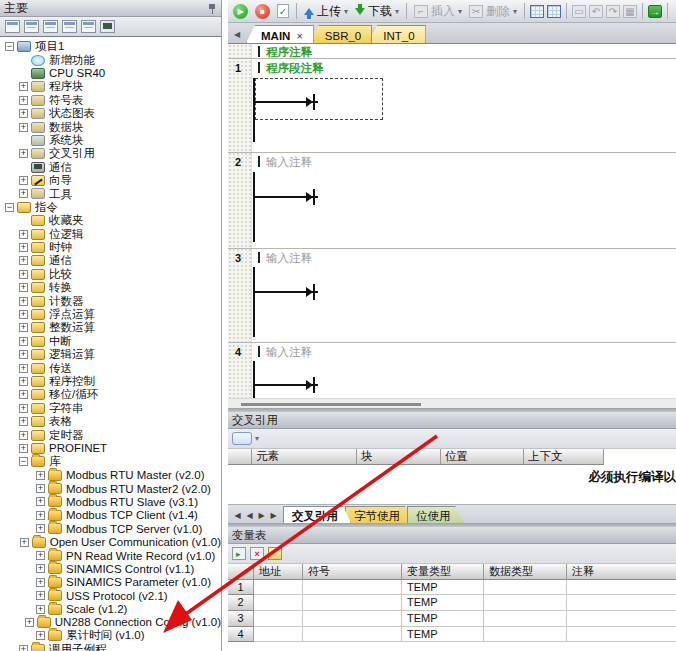  I want to click on undo-icon: ↶, so click(596, 12).